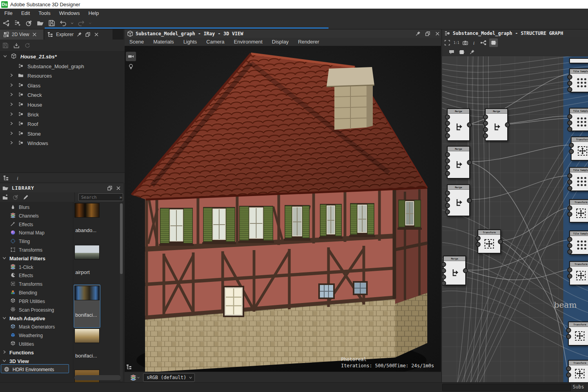  What do you see at coordinates (25, 13) in the screenshot?
I see `menu-edit: Edit` at bounding box center [25, 13].